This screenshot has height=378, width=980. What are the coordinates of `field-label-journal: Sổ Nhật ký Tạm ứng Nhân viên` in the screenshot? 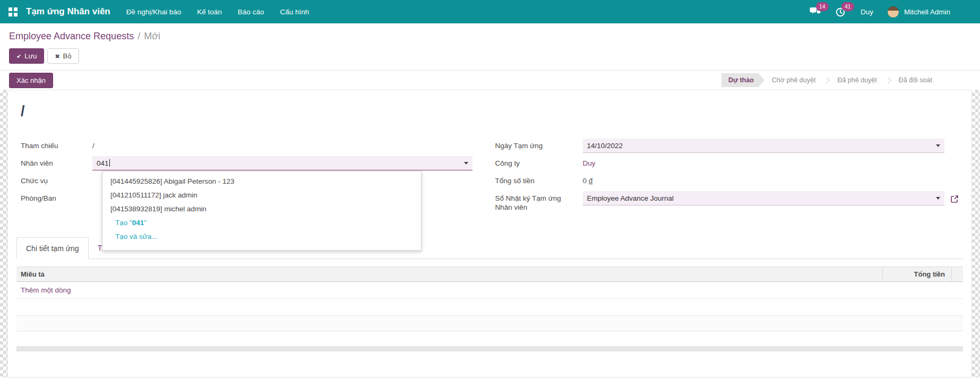 It's located at (535, 202).